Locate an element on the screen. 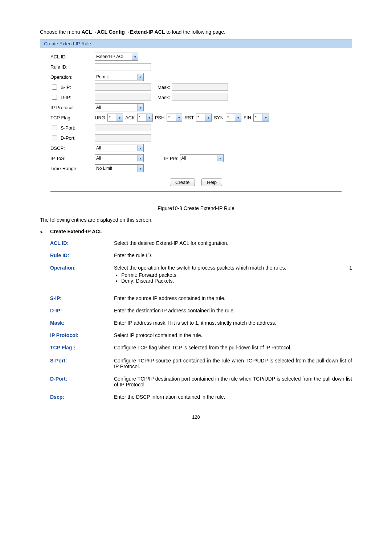 The image size is (392, 554). flag-select-urg: *▾ is located at coordinates (115, 118).